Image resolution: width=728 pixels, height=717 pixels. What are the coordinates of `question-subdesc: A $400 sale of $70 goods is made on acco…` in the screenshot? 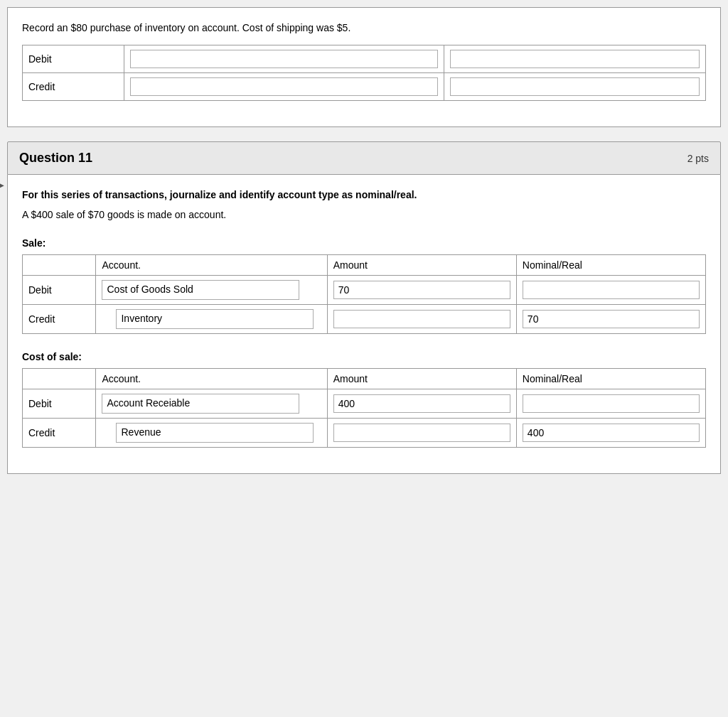 It's located at (364, 215).